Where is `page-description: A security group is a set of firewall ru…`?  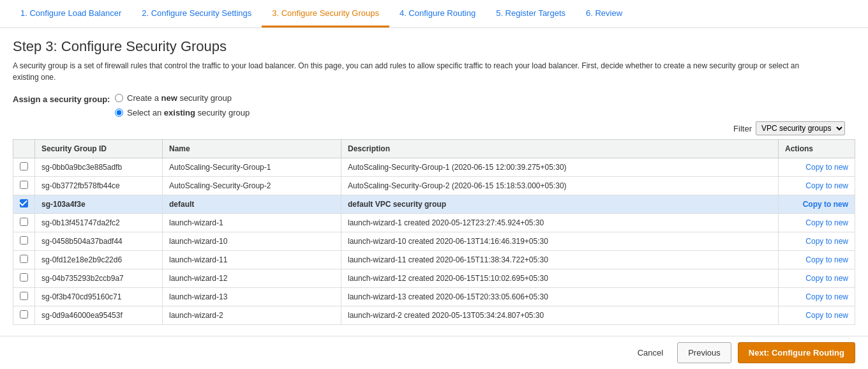 page-description: A security group is a set of firewall ru… is located at coordinates (415, 72).